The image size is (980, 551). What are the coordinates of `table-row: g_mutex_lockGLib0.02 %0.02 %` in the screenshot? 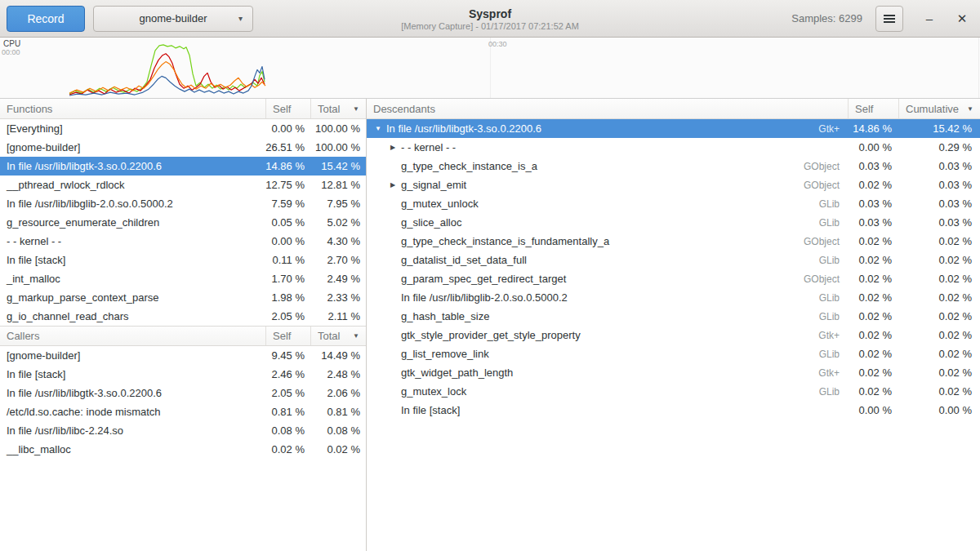 It's located at (673, 392).